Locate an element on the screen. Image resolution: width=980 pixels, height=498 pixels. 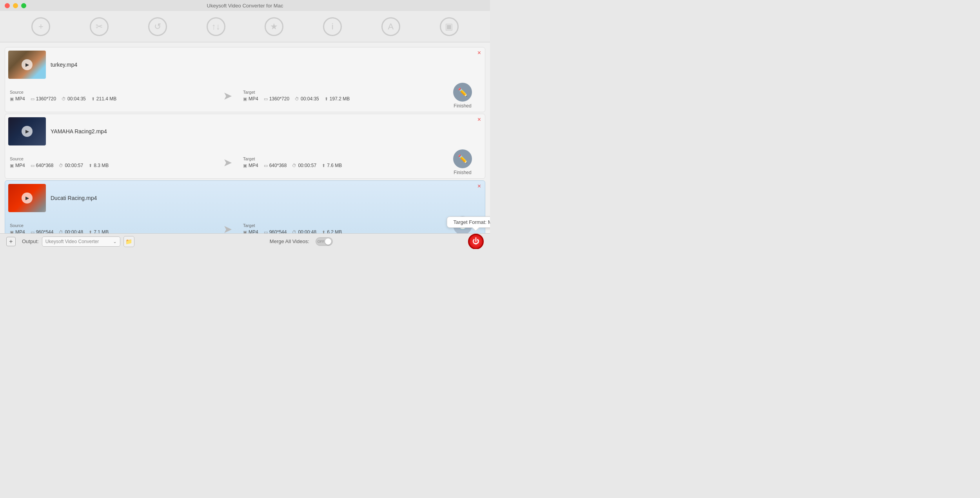
status-area-turkey: ✏️ Finished is located at coordinates (463, 96).